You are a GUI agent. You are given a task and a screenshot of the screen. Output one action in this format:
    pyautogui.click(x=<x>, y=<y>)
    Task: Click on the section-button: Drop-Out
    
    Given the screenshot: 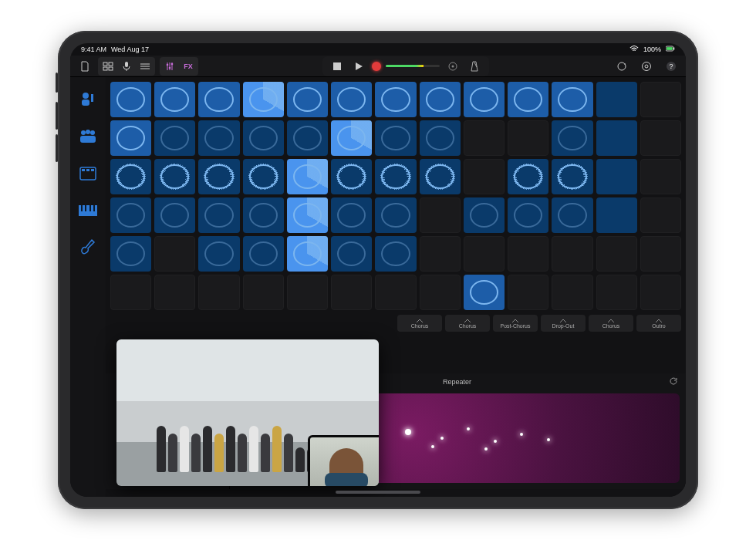 What is the action you would take?
    pyautogui.click(x=563, y=323)
    